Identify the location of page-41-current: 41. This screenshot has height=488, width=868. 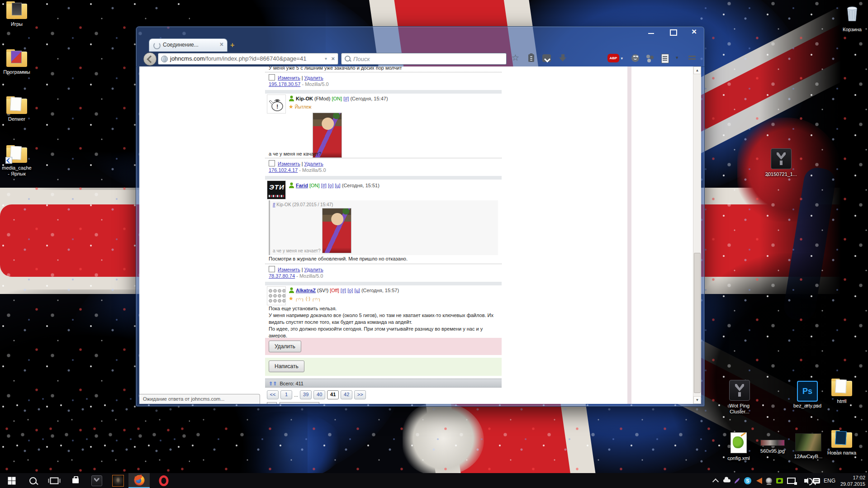
(333, 395).